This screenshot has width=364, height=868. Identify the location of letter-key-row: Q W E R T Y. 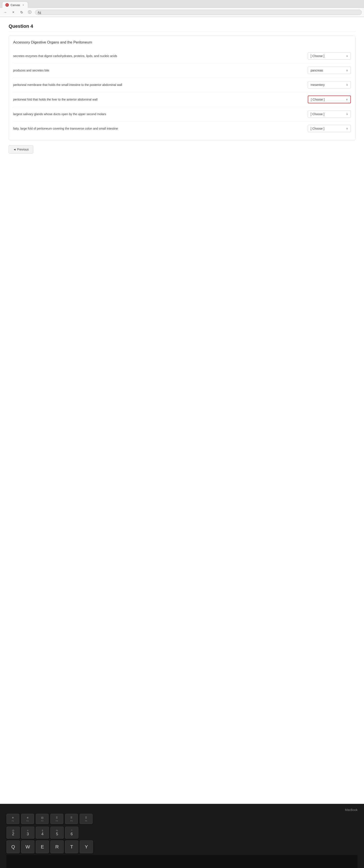
(182, 847).